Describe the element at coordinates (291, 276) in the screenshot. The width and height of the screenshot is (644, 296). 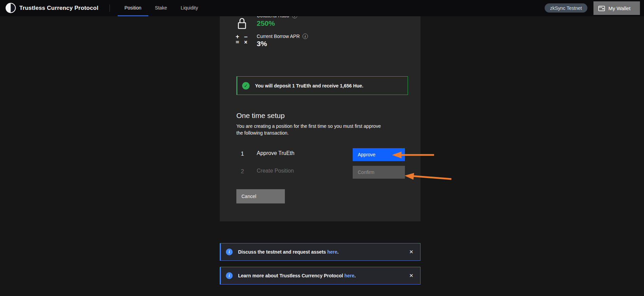
I see `learn-more-notification-message: Learn more about Trustless Currency Prot…` at that location.